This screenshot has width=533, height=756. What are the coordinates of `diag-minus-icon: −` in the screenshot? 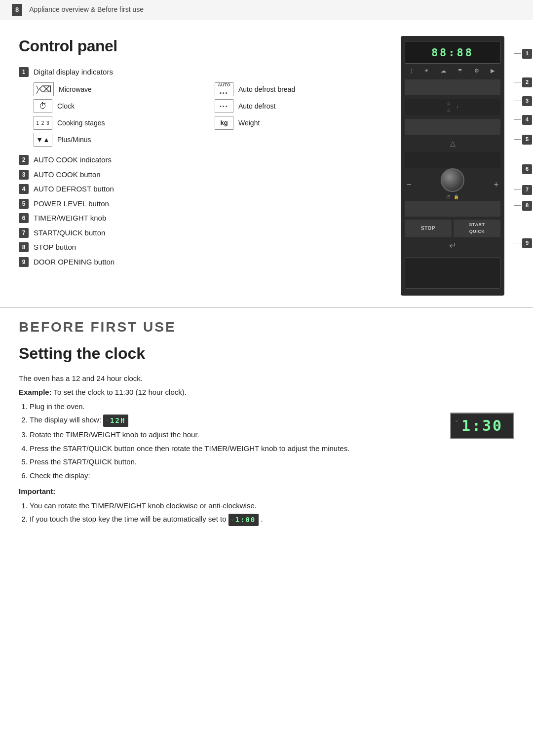 It's located at (409, 185).